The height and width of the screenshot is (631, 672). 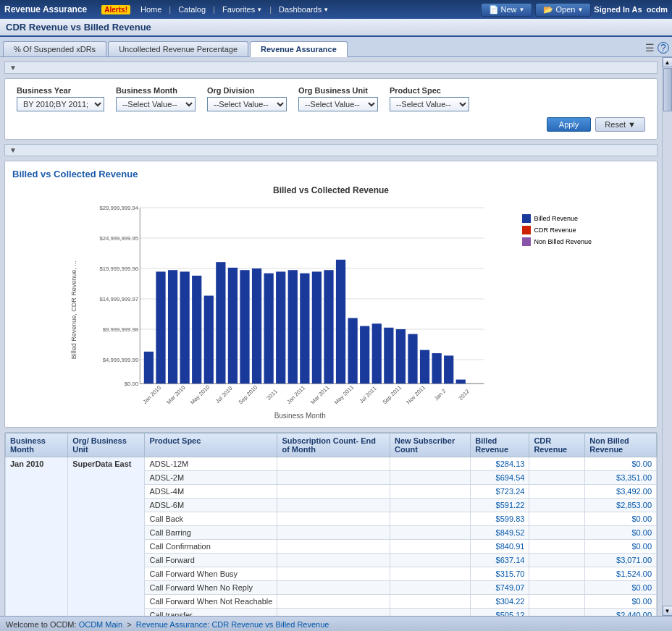 What do you see at coordinates (247, 104) in the screenshot?
I see `org-division-select: --Select Value--` at bounding box center [247, 104].